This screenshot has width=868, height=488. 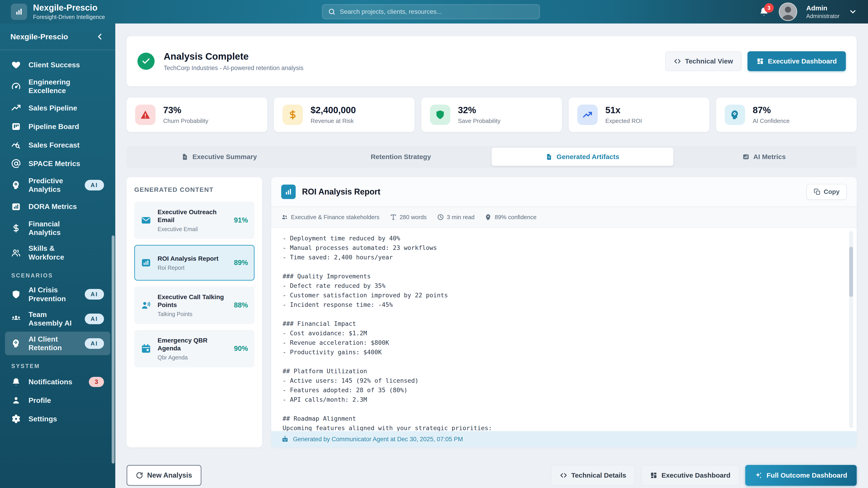 What do you see at coordinates (100, 36) in the screenshot?
I see `sidebar-collapse-button` at bounding box center [100, 36].